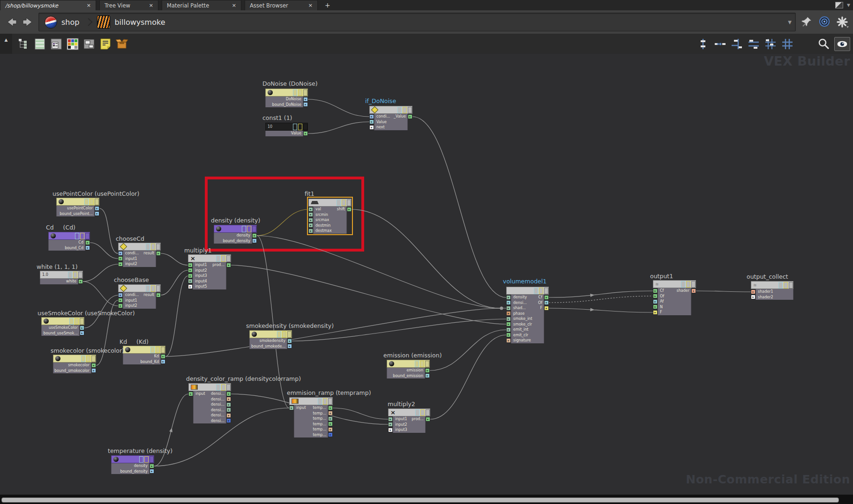  What do you see at coordinates (772, 290) in the screenshot?
I see `node-output_collect: ≋shader1▸shader2▸` at bounding box center [772, 290].